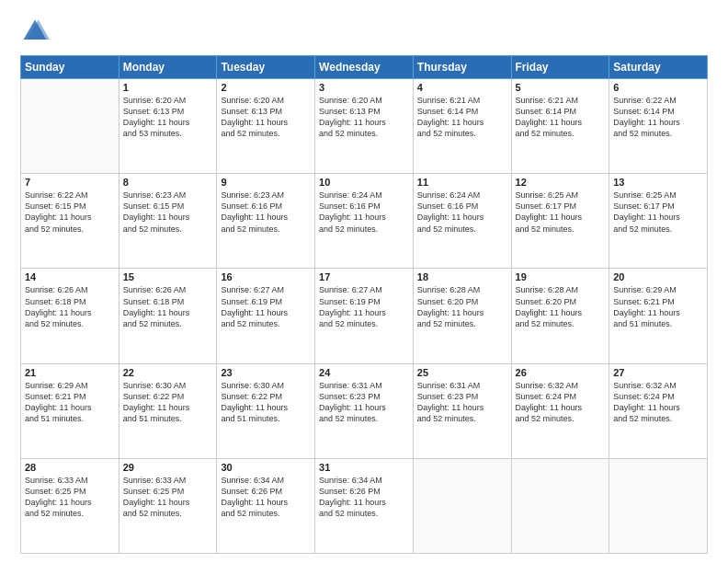 This screenshot has width=728, height=563. I want to click on calendar-cell: 8Sunrise: 6:23 AM Sunset: 6:15 PM Daylig…, so click(167, 221).